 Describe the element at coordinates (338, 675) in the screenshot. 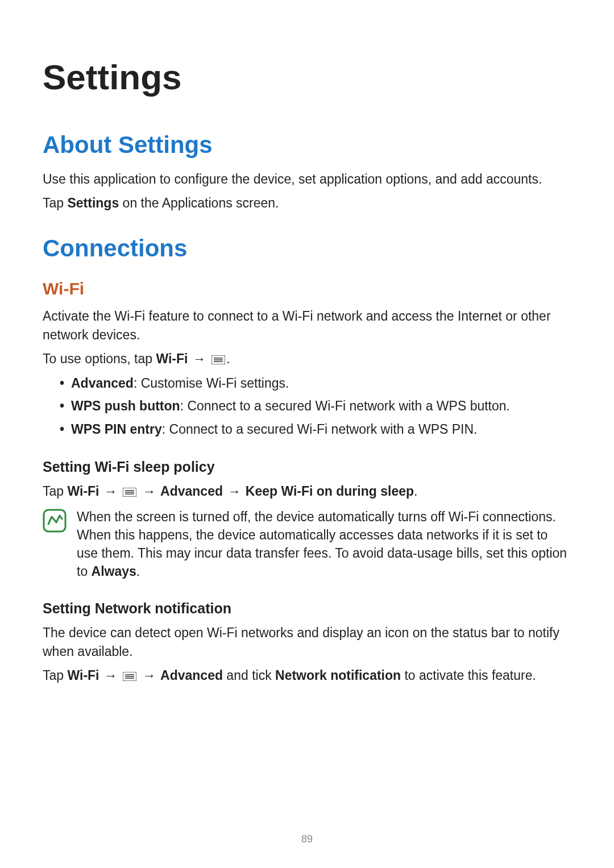

I see `network-notification-bold: Network notification` at that location.